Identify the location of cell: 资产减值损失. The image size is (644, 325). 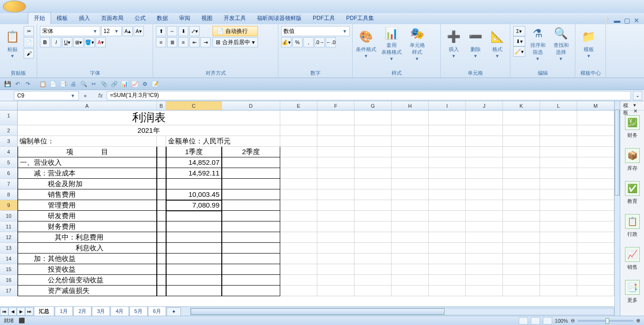
(87, 291).